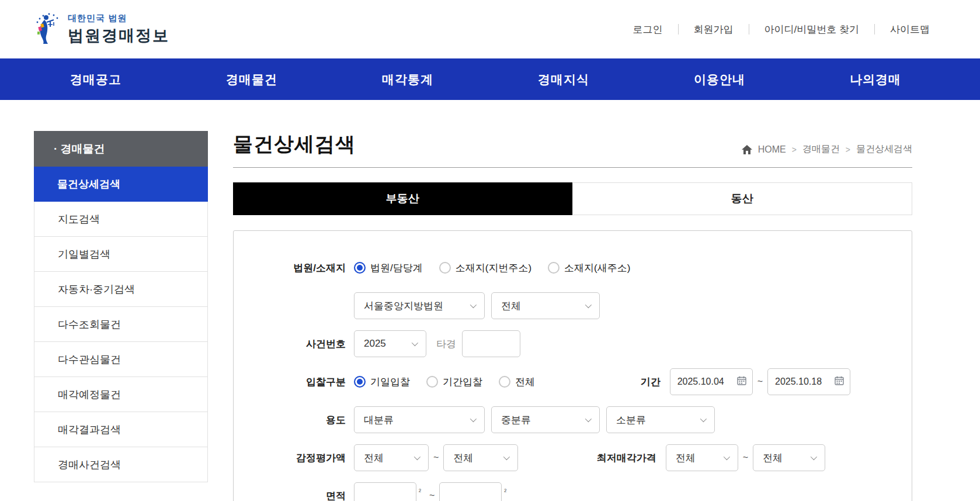 The height and width of the screenshot is (501, 980). What do you see at coordinates (772, 150) in the screenshot?
I see `breadcrumb-home: HOME` at bounding box center [772, 150].